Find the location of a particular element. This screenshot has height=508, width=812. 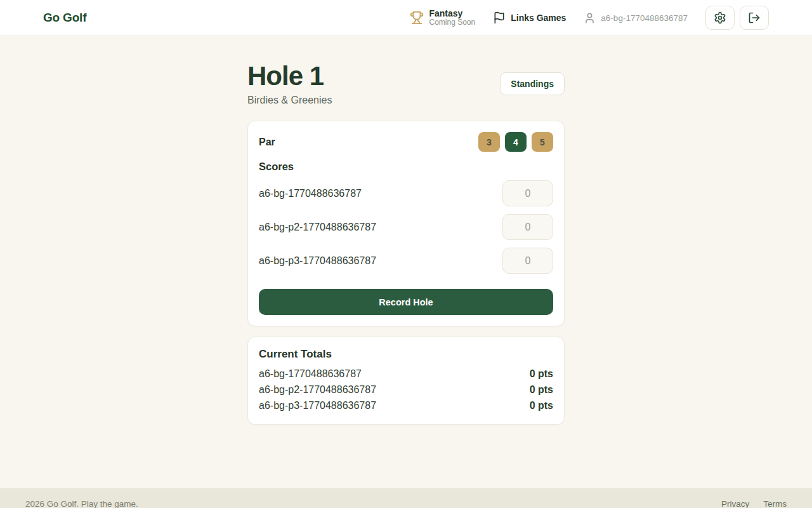

user-id-label: a6-bg-1770488636787 is located at coordinates (645, 18).